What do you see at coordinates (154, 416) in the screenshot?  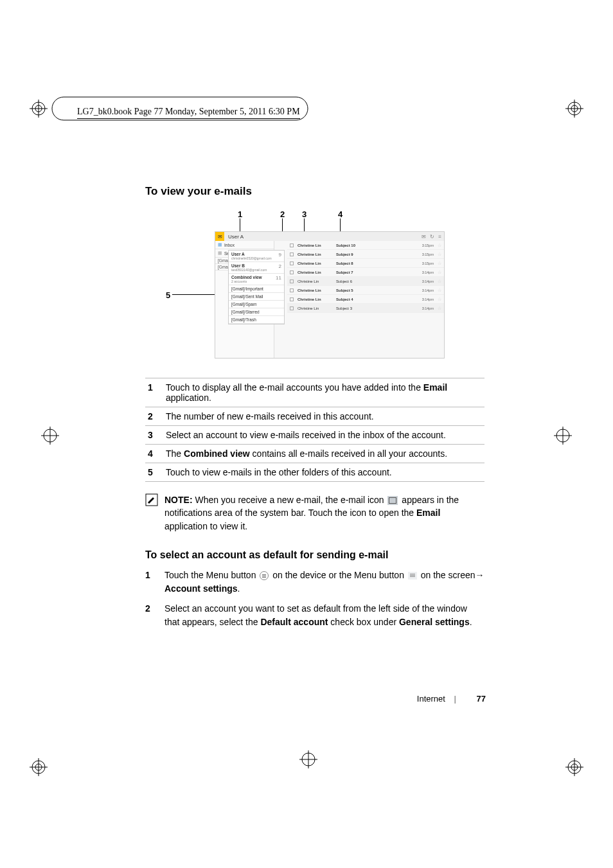 I see `callout-row-2-num: 2` at bounding box center [154, 416].